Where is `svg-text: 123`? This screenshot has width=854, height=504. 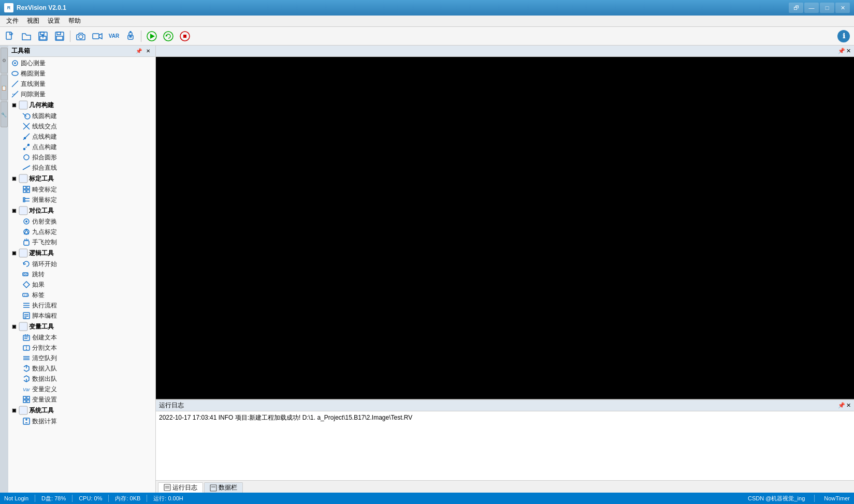 svg-text: 123 is located at coordinates (27, 295).